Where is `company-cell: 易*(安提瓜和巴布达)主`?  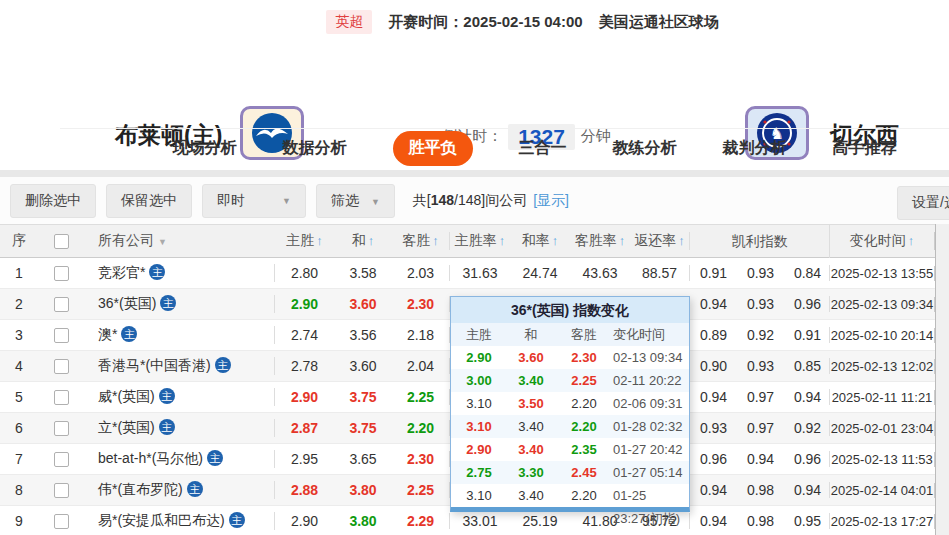 company-cell: 易*(安提瓜和巴布达)主 is located at coordinates (180, 521).